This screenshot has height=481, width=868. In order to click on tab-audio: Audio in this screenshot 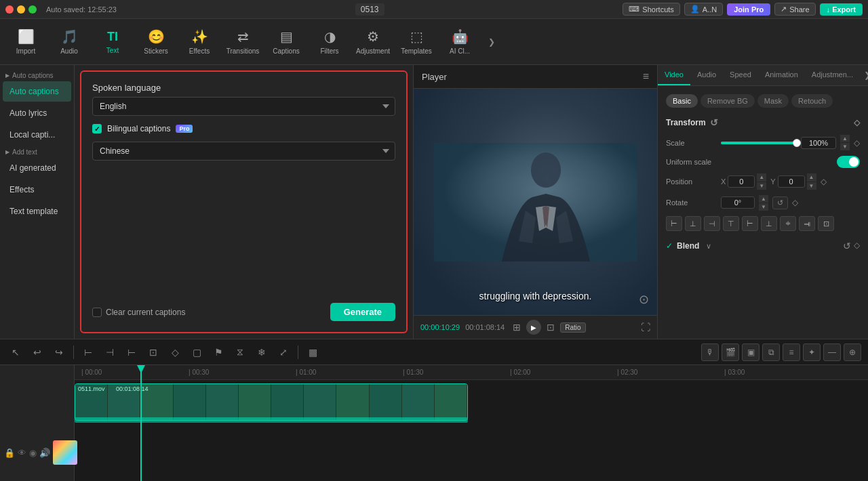, I will do `click(707, 75)`.